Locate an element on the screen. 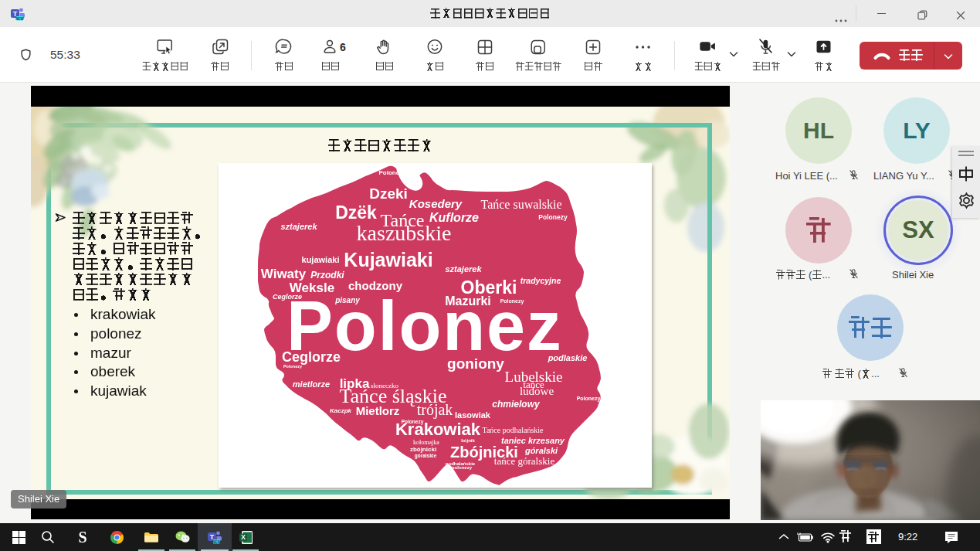 The width and height of the screenshot is (980, 551). svg-text: Dzëk is located at coordinates (356, 213).